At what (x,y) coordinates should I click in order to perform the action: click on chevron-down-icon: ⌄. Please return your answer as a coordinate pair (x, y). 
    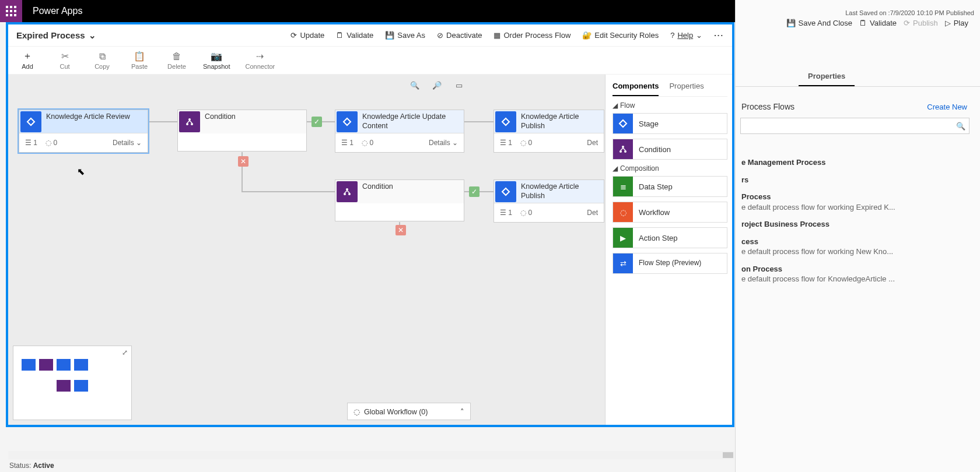
    Looking at the image, I should click on (92, 36).